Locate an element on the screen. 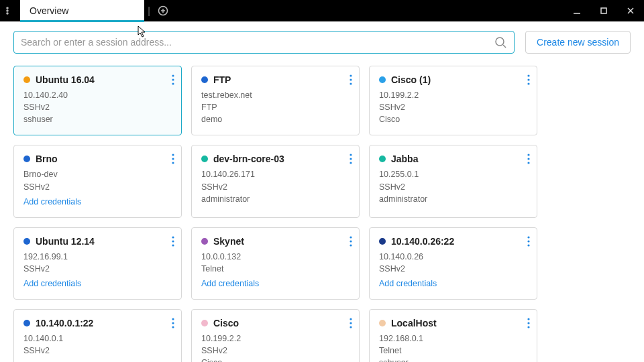 Image resolution: width=644 pixels, height=362 pixels. window-maximize-button is located at coordinates (604, 11).